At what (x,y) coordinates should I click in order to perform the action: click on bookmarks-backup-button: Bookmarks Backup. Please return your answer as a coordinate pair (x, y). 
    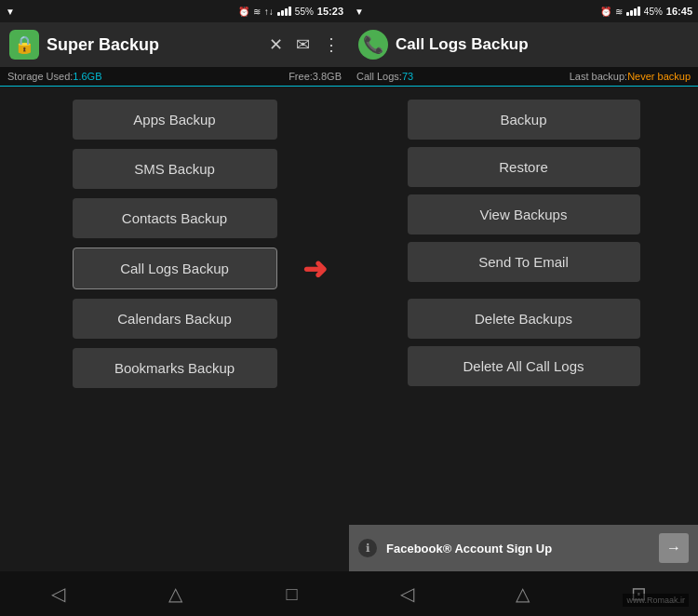
    Looking at the image, I should click on (175, 368).